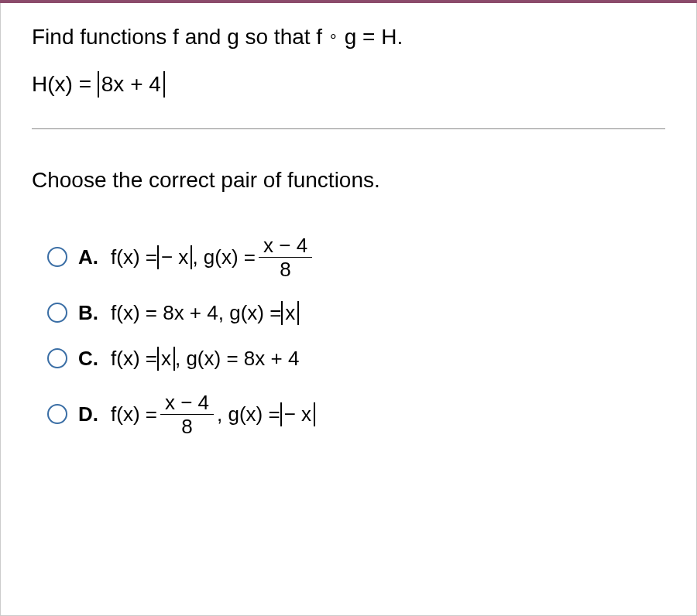  Describe the element at coordinates (180, 37) in the screenshot. I see `prompt-text-prefix: Find functions f and g so that f` at that location.